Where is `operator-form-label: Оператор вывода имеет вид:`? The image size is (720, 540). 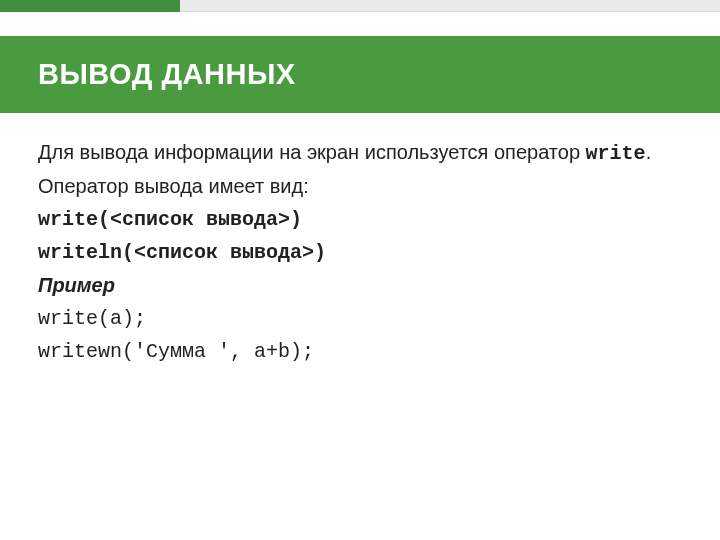 operator-form-label: Оператор вывода имеет вид: is located at coordinates (353, 186).